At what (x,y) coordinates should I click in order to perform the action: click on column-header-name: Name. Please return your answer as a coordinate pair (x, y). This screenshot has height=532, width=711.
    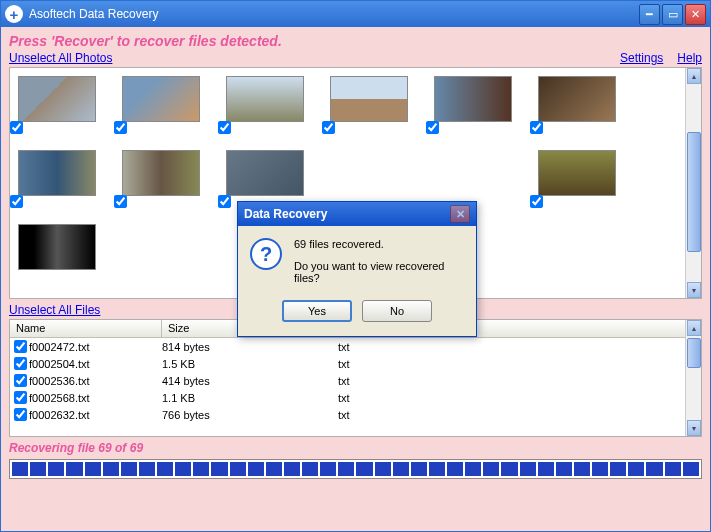
    Looking at the image, I should click on (86, 328).